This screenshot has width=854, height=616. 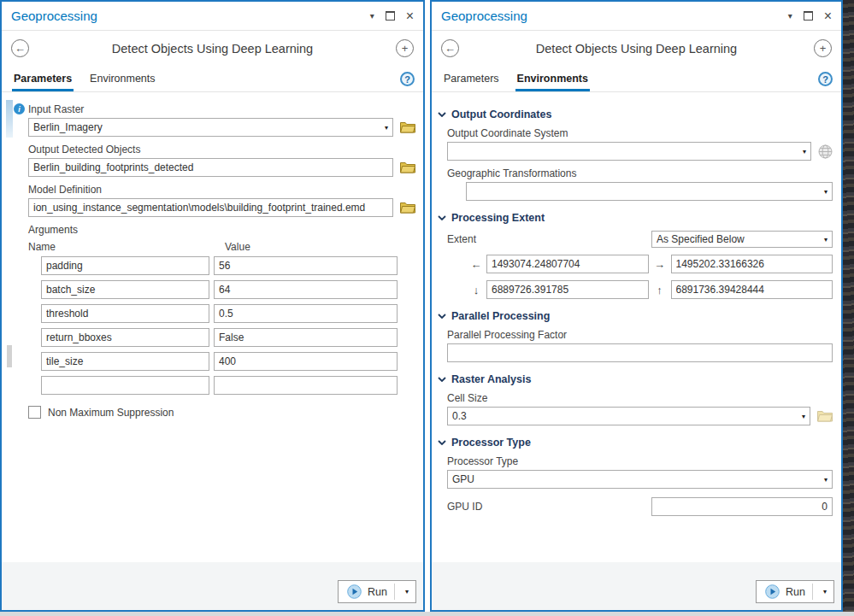 I want to click on input-raster-combobox: Berlin_Imagery ▾, so click(x=210, y=127).